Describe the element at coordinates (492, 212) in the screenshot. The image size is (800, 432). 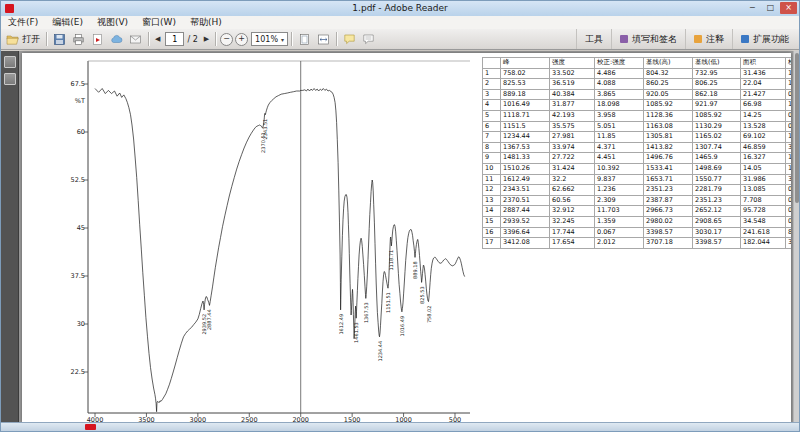
I see `table-cell: 14` at that location.